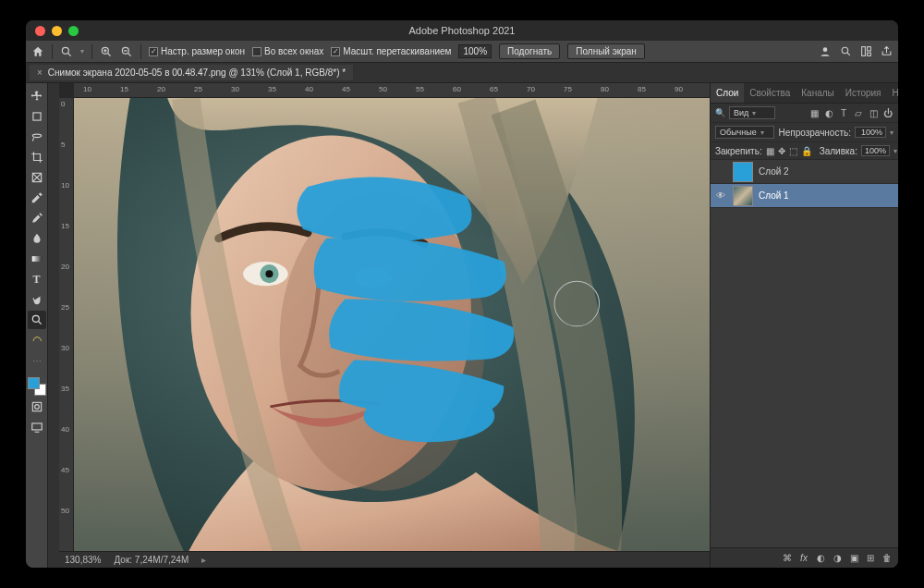  What do you see at coordinates (606, 52) in the screenshot?
I see `fullscreen-button: Полный экран` at bounding box center [606, 52].